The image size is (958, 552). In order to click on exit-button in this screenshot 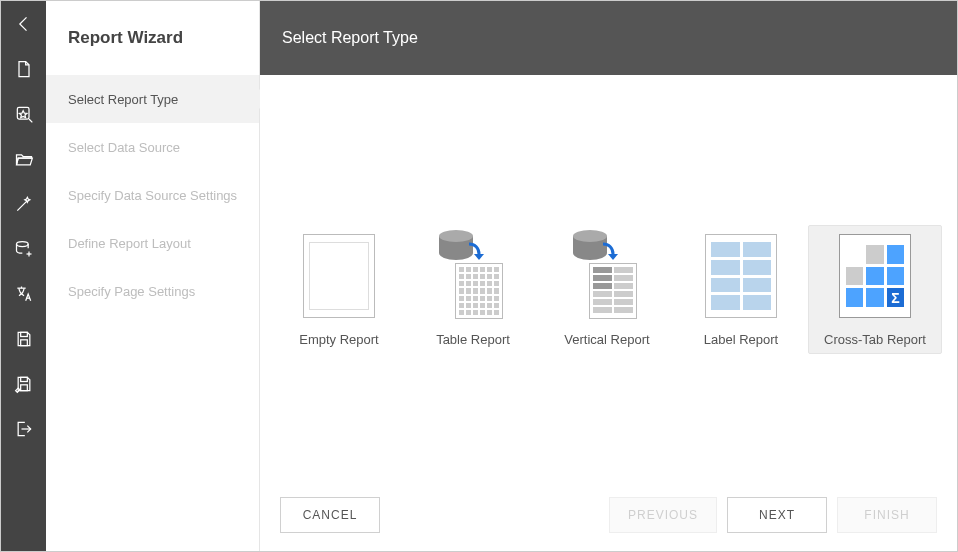, I will do `click(24, 428)`.